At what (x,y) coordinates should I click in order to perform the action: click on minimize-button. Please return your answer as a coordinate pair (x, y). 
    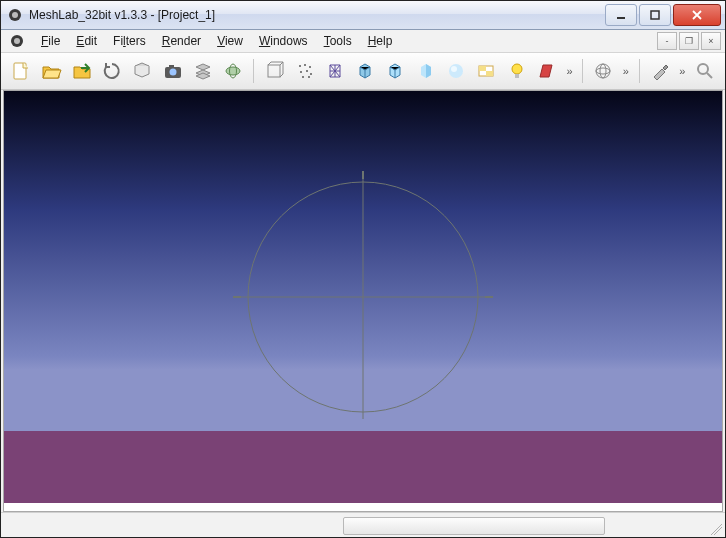
    Looking at the image, I should click on (621, 15).